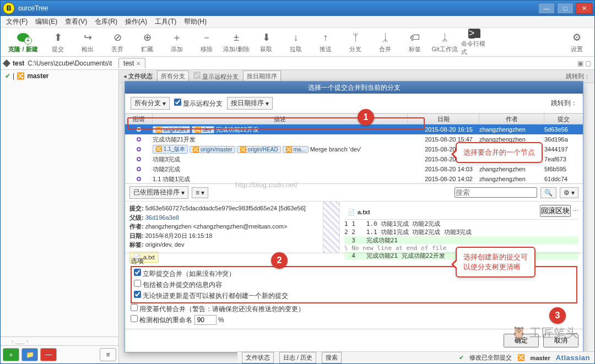  Describe the element at coordinates (561, 340) in the screenshot. I see `cancel-button: 取消` at that location.